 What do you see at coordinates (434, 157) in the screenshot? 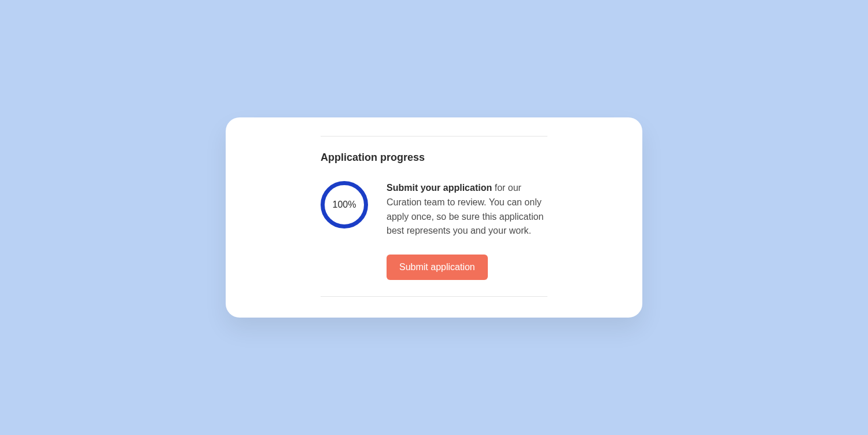
I see `section-title: Application progress` at bounding box center [434, 157].